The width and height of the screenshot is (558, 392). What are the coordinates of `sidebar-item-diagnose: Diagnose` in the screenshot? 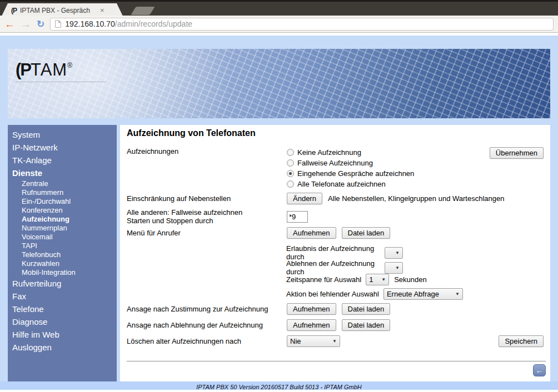 It's located at (62, 322).